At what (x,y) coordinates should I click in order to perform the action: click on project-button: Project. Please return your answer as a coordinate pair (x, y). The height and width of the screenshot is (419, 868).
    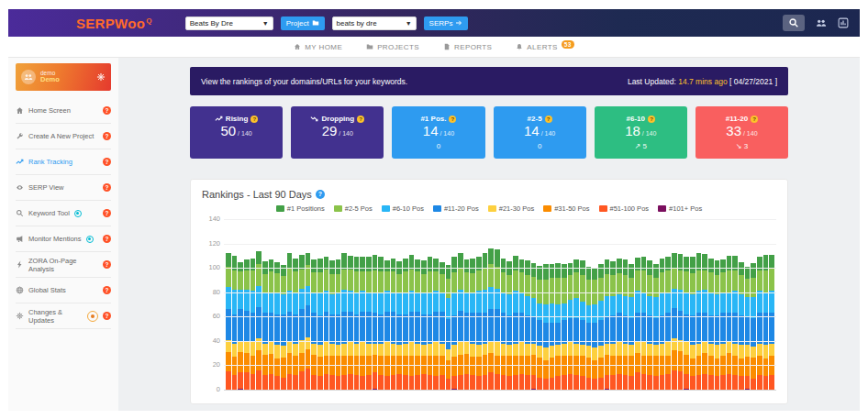
    Looking at the image, I should click on (303, 24).